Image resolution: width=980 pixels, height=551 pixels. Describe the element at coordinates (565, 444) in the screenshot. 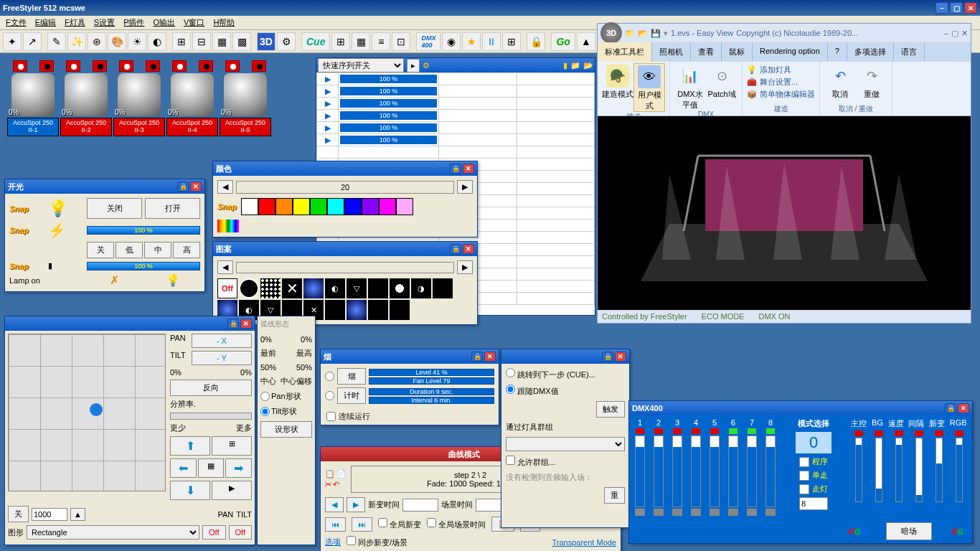

I see `group-select` at that location.